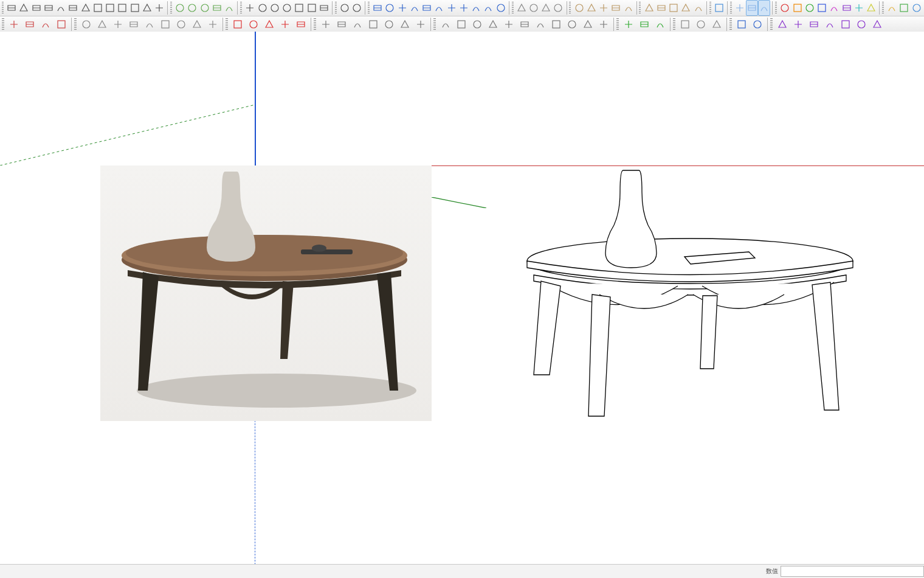 The width and height of the screenshot is (924, 578). I want to click on tex-j-button, so click(588, 24).